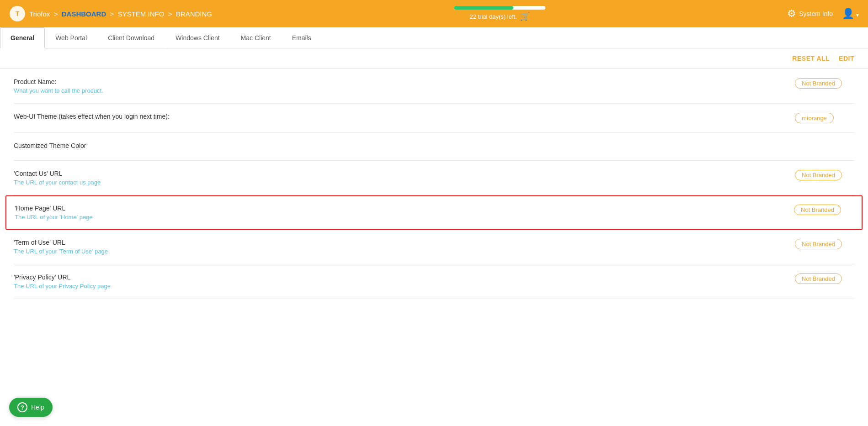 This screenshot has width=868, height=426. I want to click on cart-icon: 🛒, so click(525, 16).